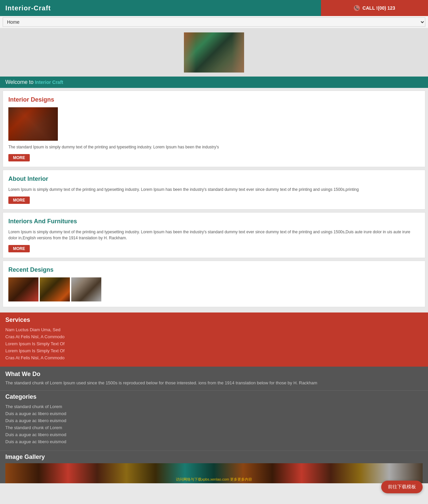 The height and width of the screenshot is (504, 428). I want to click on interior-designs-card: Interior Designs The standard Ipsum is s…, so click(214, 129).